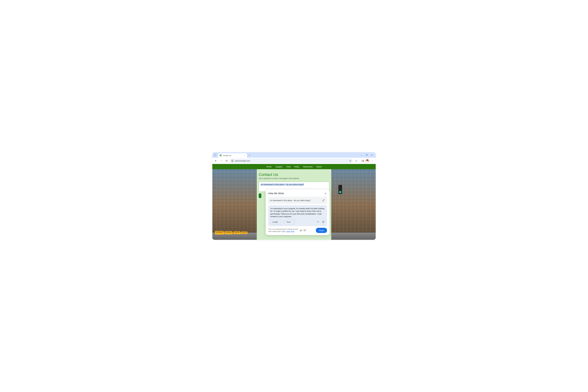 The image size is (588, 392). Describe the element at coordinates (308, 166) in the screenshot. I see `nav-link-resources: Resources` at that location.